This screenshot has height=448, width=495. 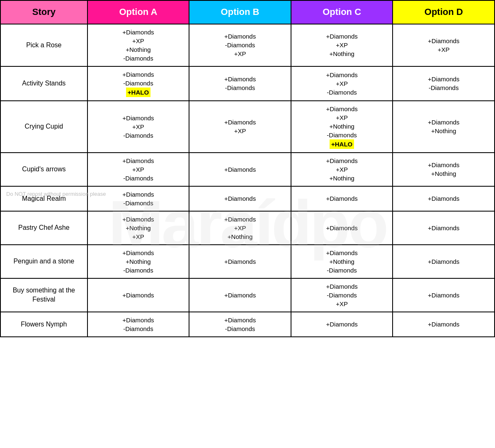 I want to click on option-c-cell: +Diamonds+Nothing-Diamonds, so click(x=342, y=261).